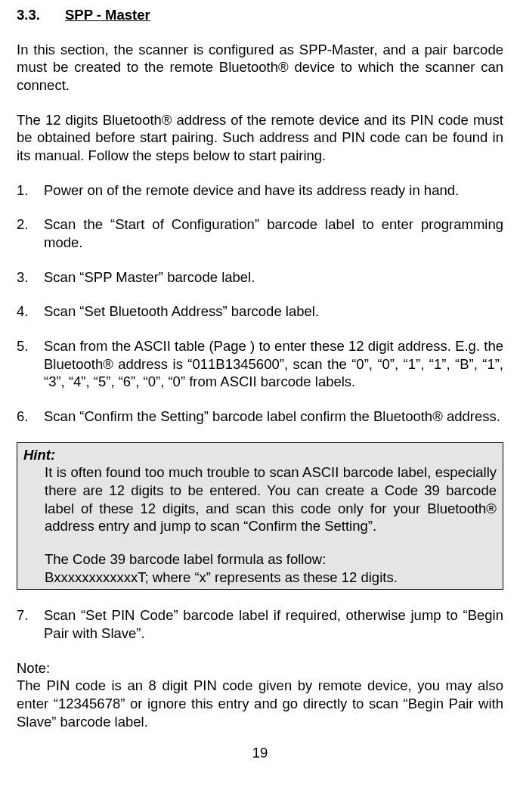  I want to click on step-number: 7., so click(30, 624).